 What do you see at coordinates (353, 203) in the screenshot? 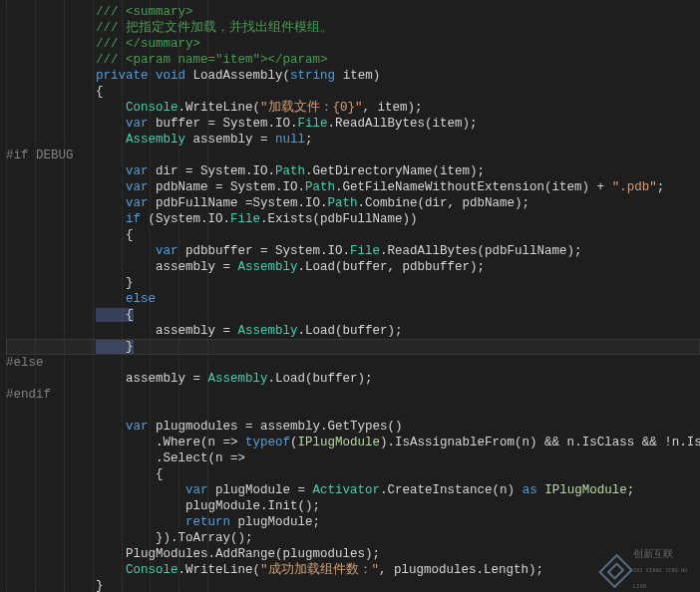
I see `code-line: var pdbFullName =System.IO.Path.Combine(…` at bounding box center [353, 203].